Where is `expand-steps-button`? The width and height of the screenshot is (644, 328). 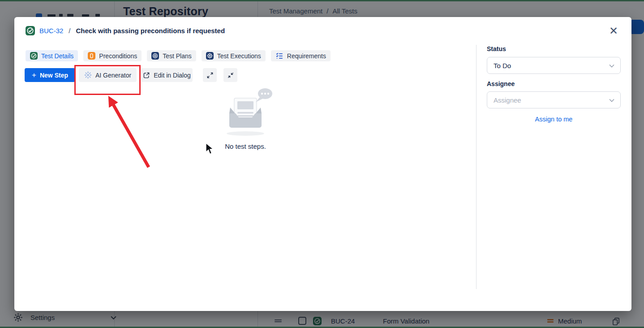 expand-steps-button is located at coordinates (210, 75).